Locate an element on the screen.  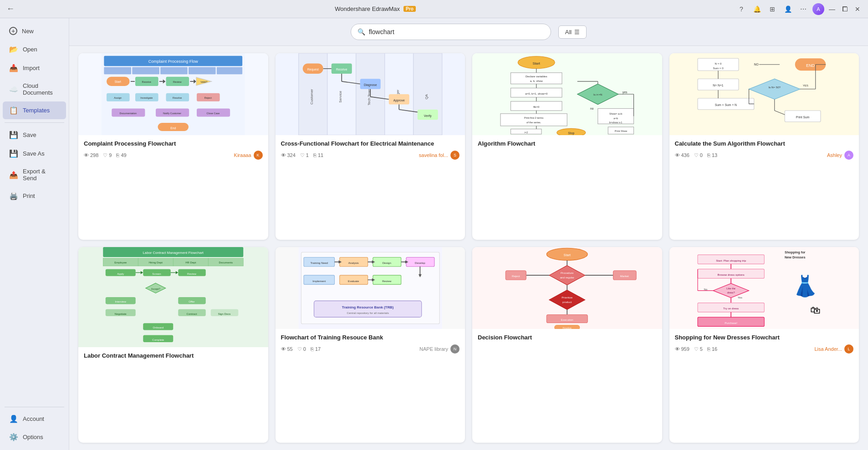
svg-text: and regular is located at coordinates (567, 278).